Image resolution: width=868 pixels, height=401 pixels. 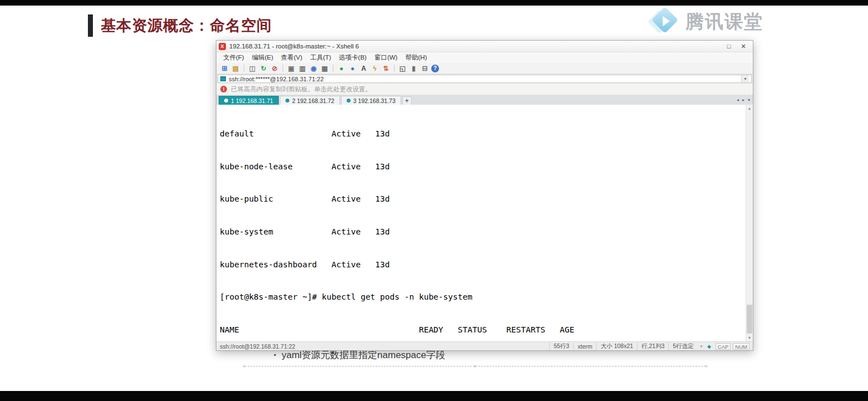 What do you see at coordinates (386, 58) in the screenshot?
I see `menu-window: 窗口(W)` at bounding box center [386, 58].